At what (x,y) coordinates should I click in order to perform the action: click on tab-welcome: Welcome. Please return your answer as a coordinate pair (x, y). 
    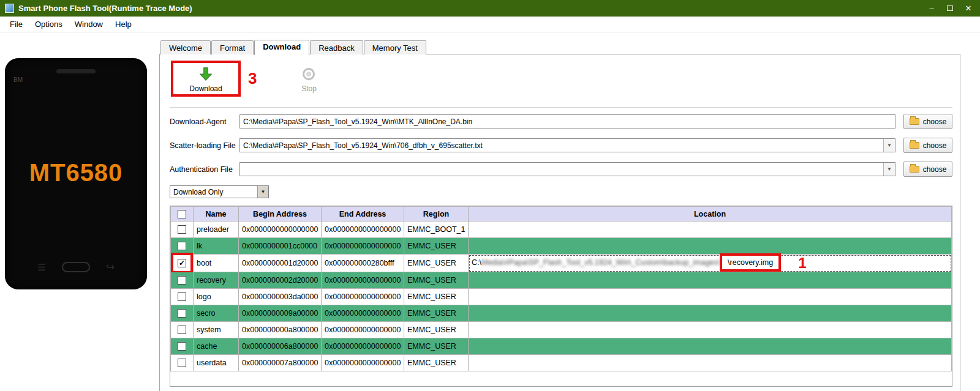
    Looking at the image, I should click on (186, 48).